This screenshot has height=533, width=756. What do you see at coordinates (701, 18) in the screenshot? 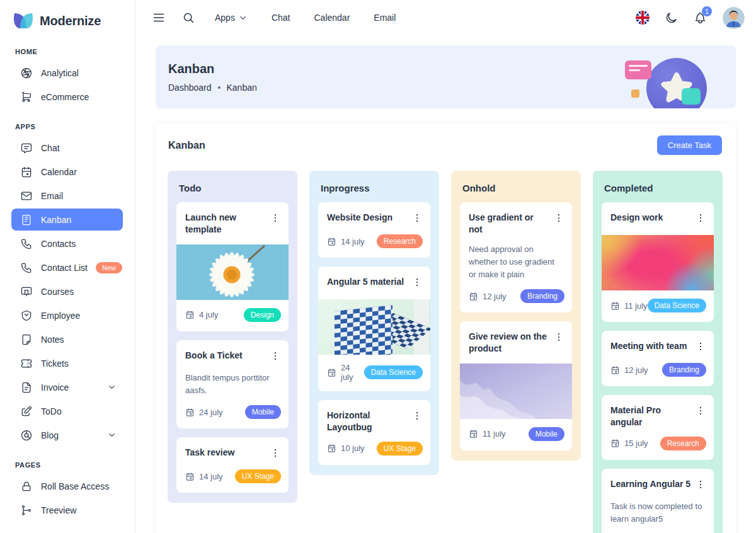
I see `notifications-bell-icon: 1` at bounding box center [701, 18].